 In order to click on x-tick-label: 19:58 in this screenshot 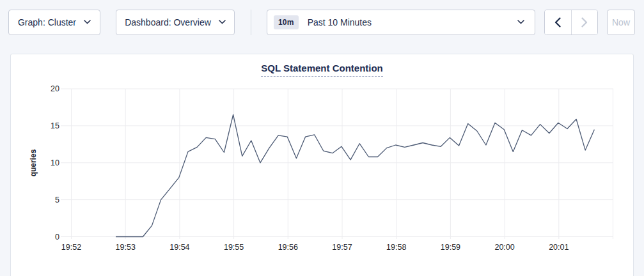, I will do `click(397, 247)`.